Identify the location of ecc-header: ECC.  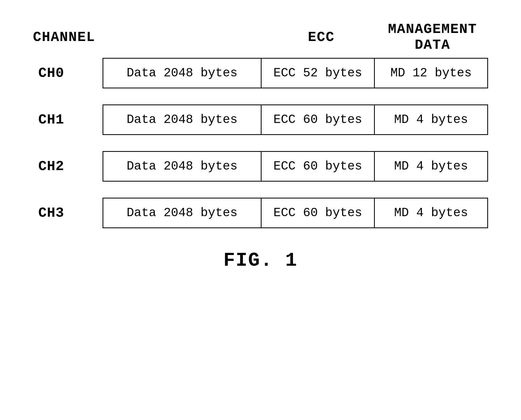
(321, 38).